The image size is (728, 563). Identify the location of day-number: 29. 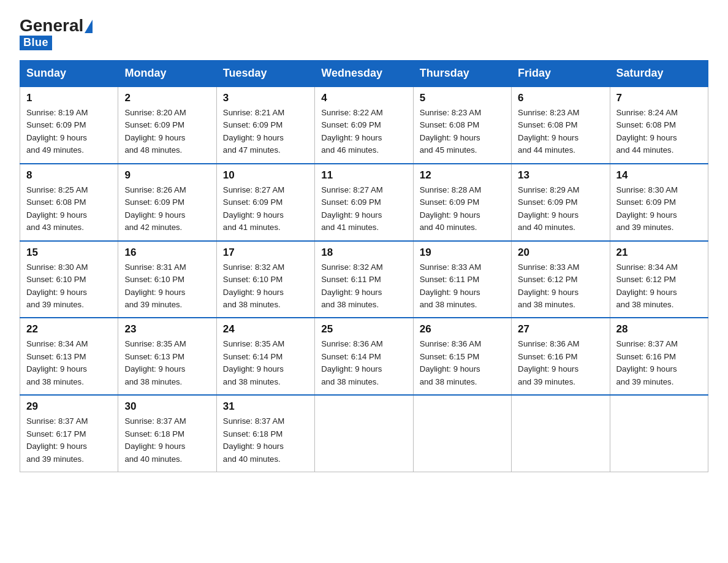
(69, 407).